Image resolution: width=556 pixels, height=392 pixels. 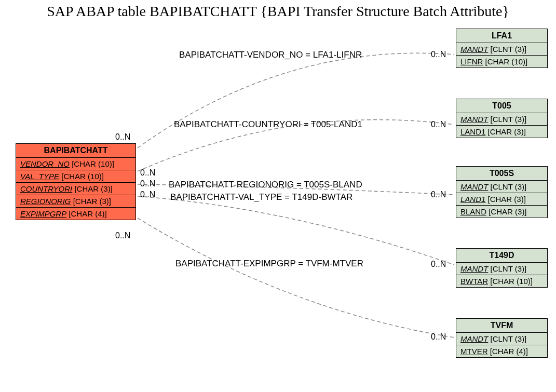 What do you see at coordinates (501, 192) in the screenshot?
I see `entity-t005s: T005S MANDT [CLNT (3)] LAND1 [CHAR (3)] …` at bounding box center [501, 192].